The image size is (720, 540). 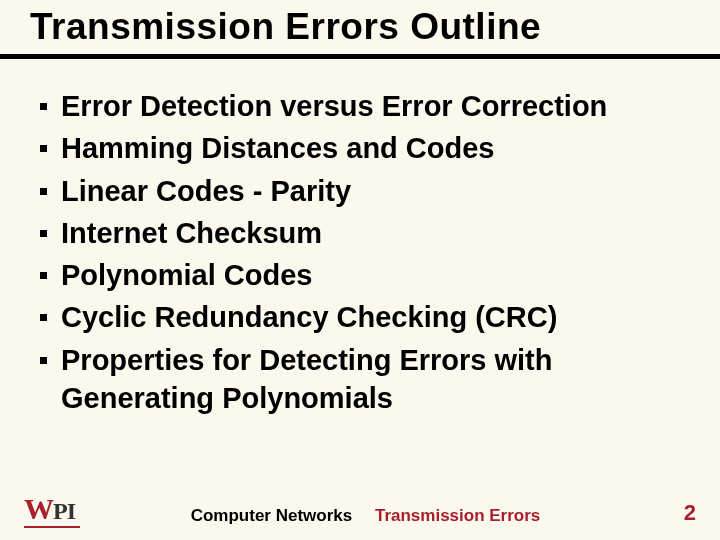 What do you see at coordinates (38, 509) in the screenshot?
I see `logo-w: W` at bounding box center [38, 509].